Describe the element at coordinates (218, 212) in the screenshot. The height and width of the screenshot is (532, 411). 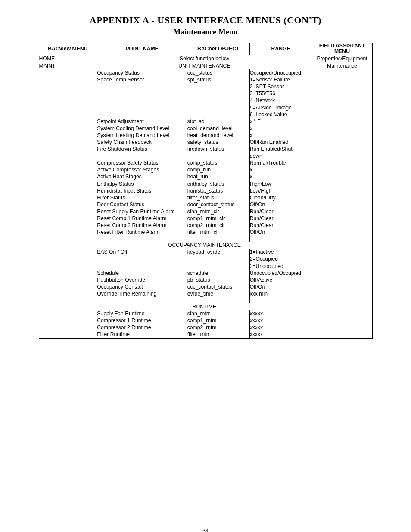
I see `bacnet-cell: sfan_rntm_clr` at that location.